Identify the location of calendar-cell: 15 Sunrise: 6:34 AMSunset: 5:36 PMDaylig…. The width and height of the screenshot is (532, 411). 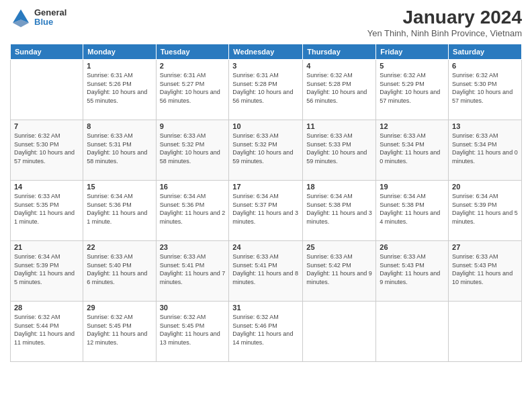
(120, 211).